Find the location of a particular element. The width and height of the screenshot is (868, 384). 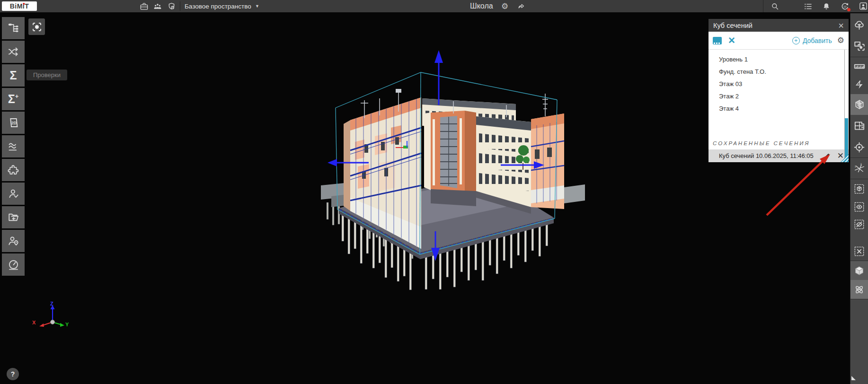

app-logo: BiMıT is located at coordinates (19, 6).